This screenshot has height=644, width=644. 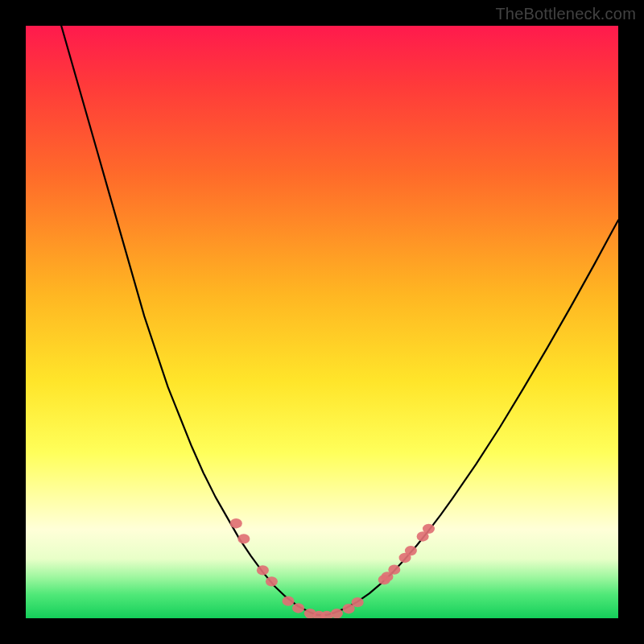 I want to click on watermark-text: TheBottleneck.com, so click(x=565, y=14).